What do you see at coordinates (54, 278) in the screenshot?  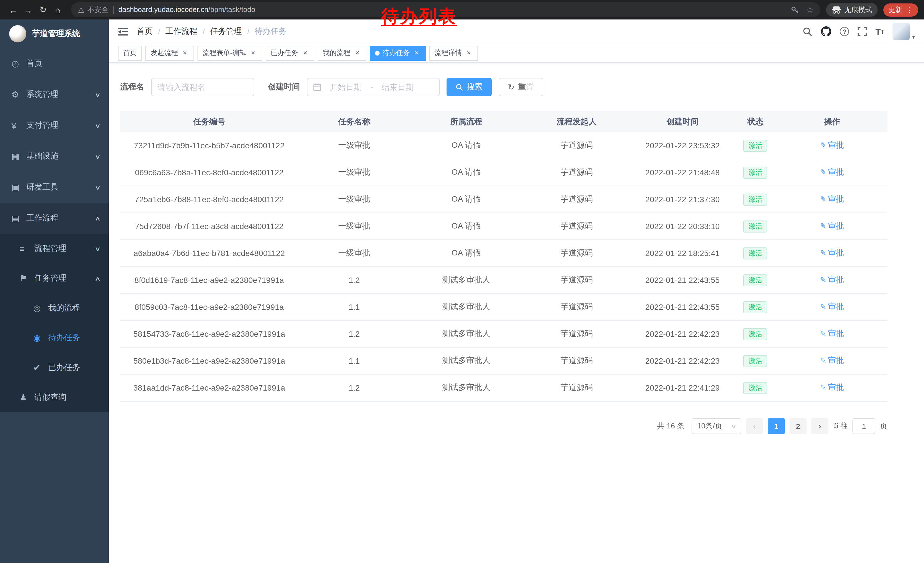 I see `sidebar-item-task-mgmt: ⚑ 任务管理∧` at bounding box center [54, 278].